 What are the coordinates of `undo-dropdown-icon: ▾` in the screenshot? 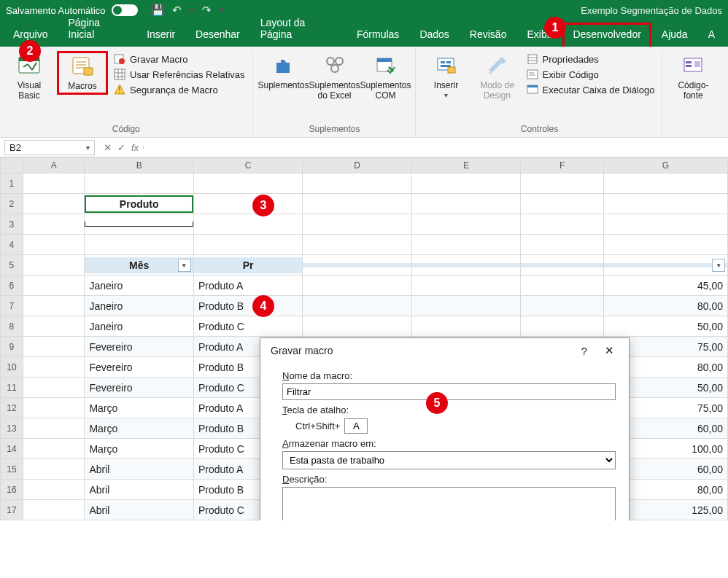 It's located at (192, 10).